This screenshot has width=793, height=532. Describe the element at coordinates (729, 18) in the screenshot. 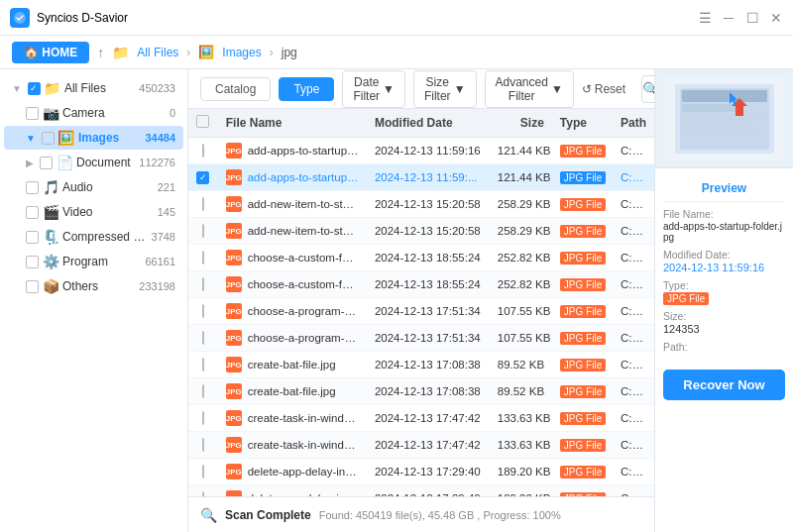

I see `minimize-button: ─` at that location.